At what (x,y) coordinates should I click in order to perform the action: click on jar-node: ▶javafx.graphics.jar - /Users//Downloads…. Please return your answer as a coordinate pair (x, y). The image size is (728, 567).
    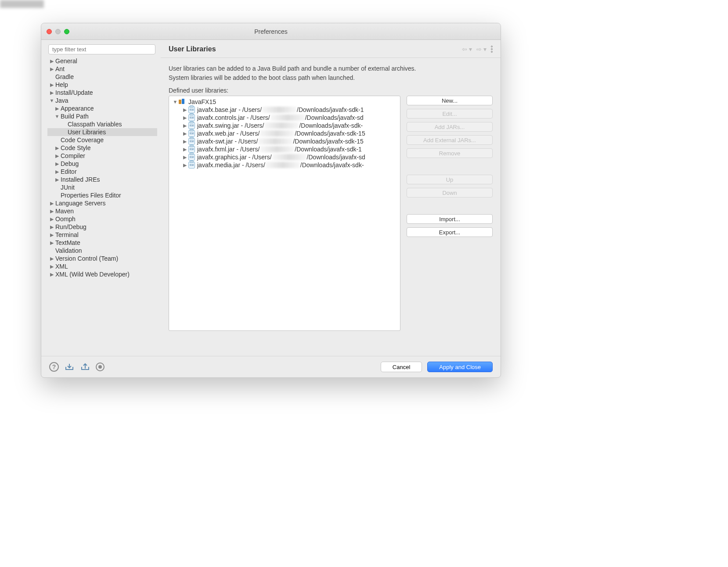
    Looking at the image, I should click on (285, 157).